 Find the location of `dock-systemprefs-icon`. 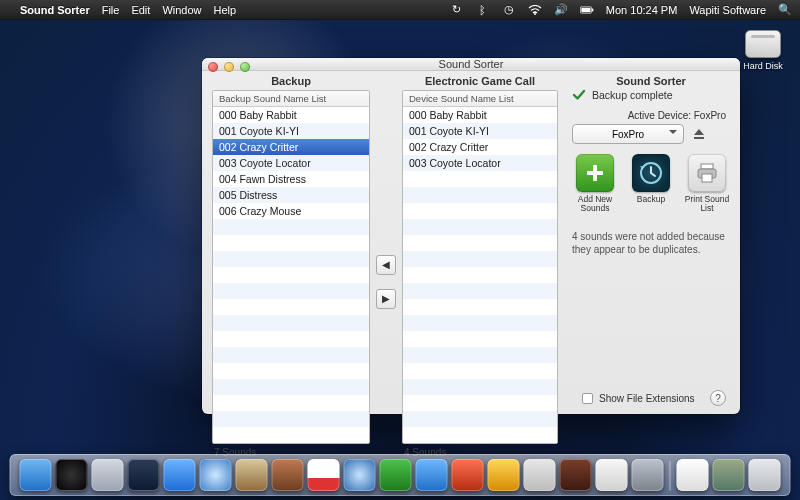

dock-systemprefs-icon is located at coordinates (648, 475).